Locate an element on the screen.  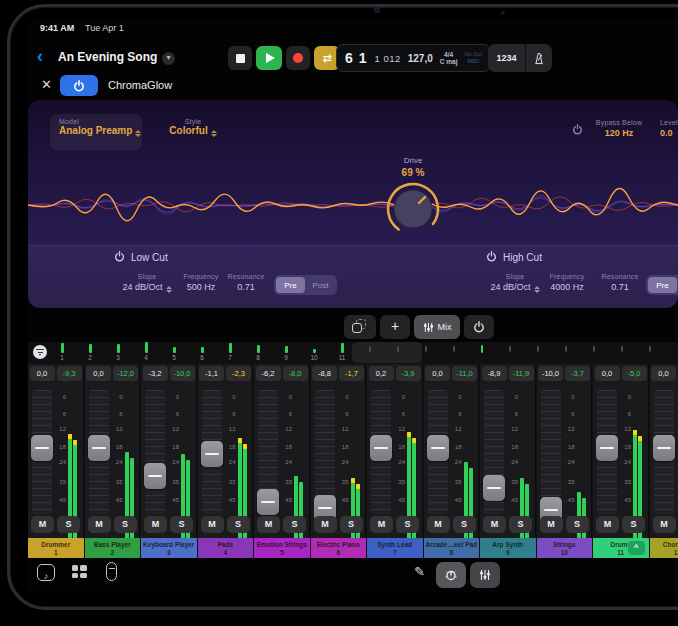
peak-value: -3,7 is located at coordinates (578, 374).